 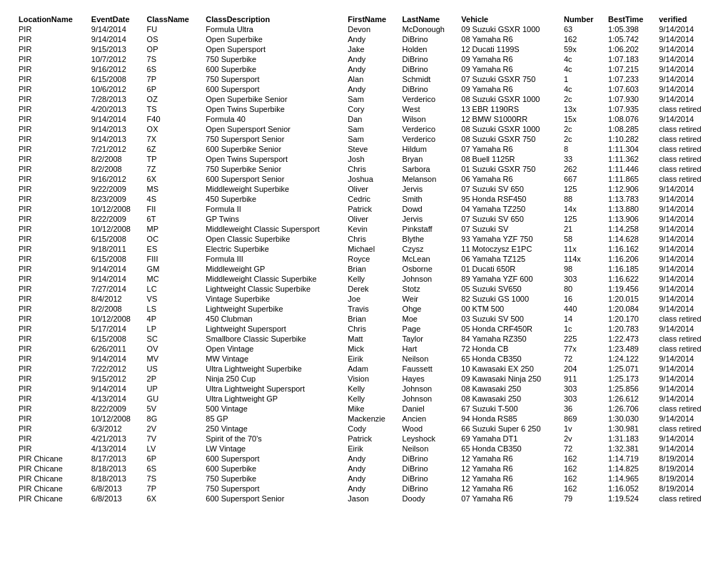 What do you see at coordinates (630, 409) in the screenshot?
I see `table-cell: 1:26.706` at bounding box center [630, 409].